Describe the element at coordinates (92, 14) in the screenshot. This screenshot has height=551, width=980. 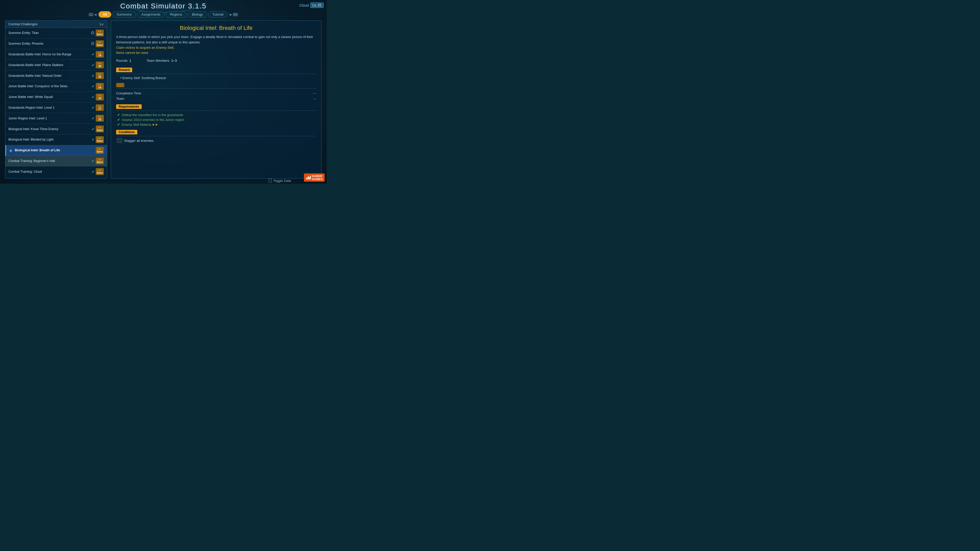
I see `nav-left: L1 ◀` at that location.